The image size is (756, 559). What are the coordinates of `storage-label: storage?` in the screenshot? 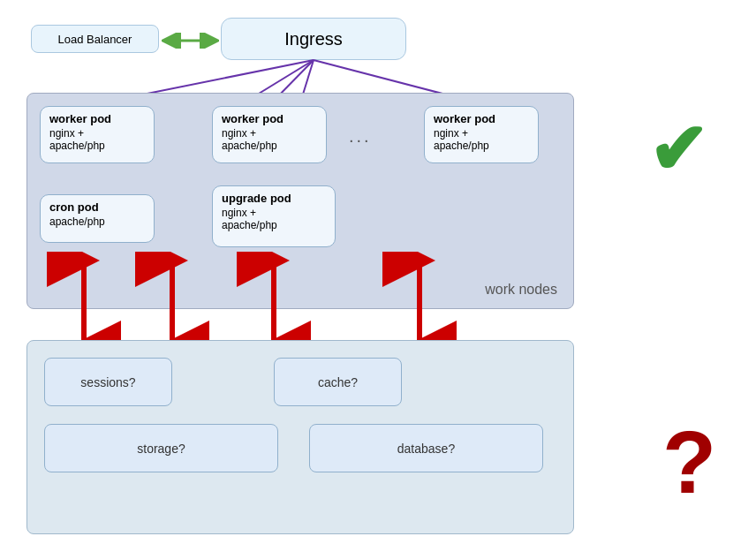 It's located at (161, 449).